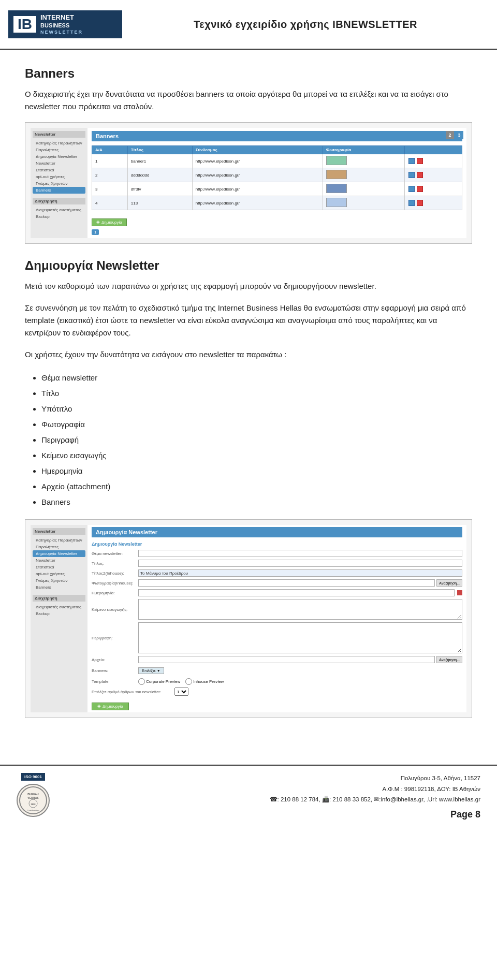 The image size is (497, 980). Describe the element at coordinates (59, 135) in the screenshot. I see `sidebar-group-newsletter: Newsletter` at that location.